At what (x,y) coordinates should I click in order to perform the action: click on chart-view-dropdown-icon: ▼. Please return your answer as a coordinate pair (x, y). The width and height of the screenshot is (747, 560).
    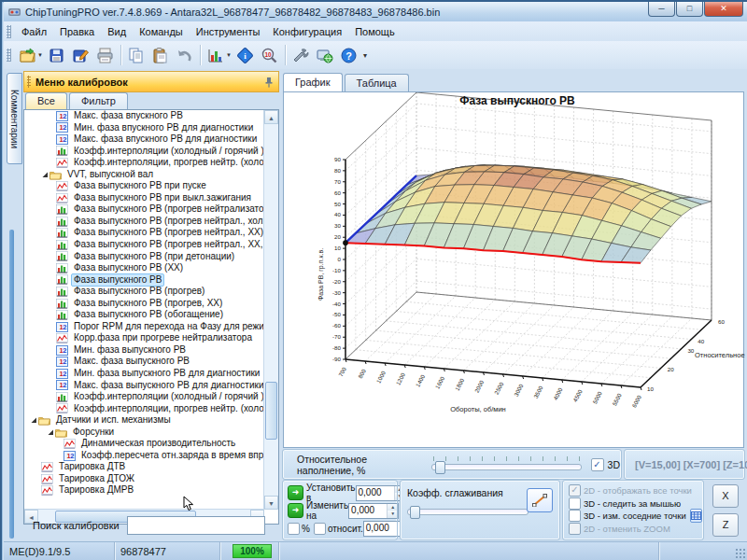
    Looking at the image, I should click on (229, 55).